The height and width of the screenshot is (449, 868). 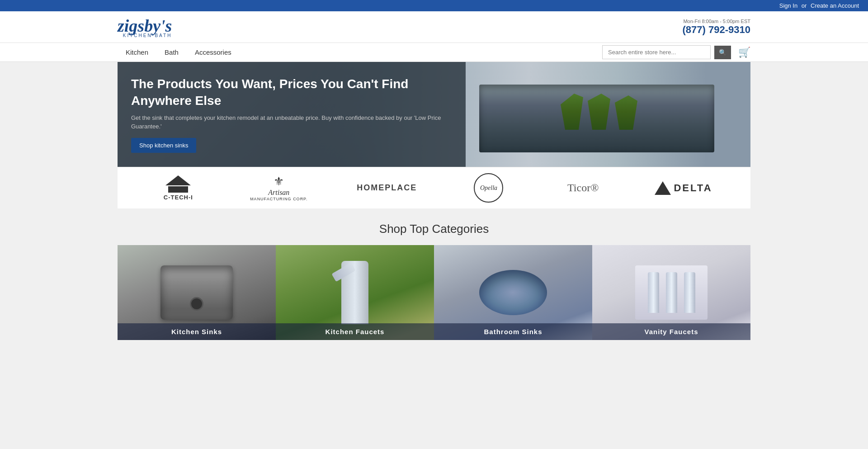 What do you see at coordinates (597, 118) in the screenshot?
I see `hero-sink-image` at bounding box center [597, 118].